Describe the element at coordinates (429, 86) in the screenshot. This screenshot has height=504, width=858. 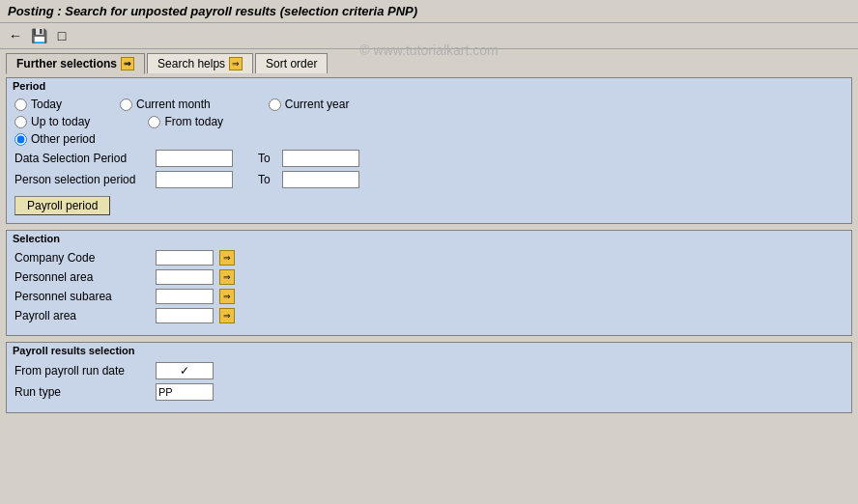
I see `period-section-label: Period` at that location.